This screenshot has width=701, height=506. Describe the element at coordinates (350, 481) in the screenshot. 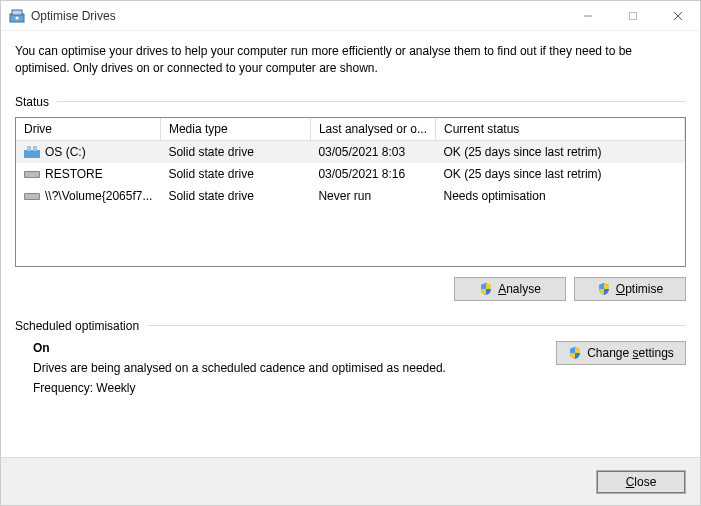

I see `bottom-bar: Close` at that location.